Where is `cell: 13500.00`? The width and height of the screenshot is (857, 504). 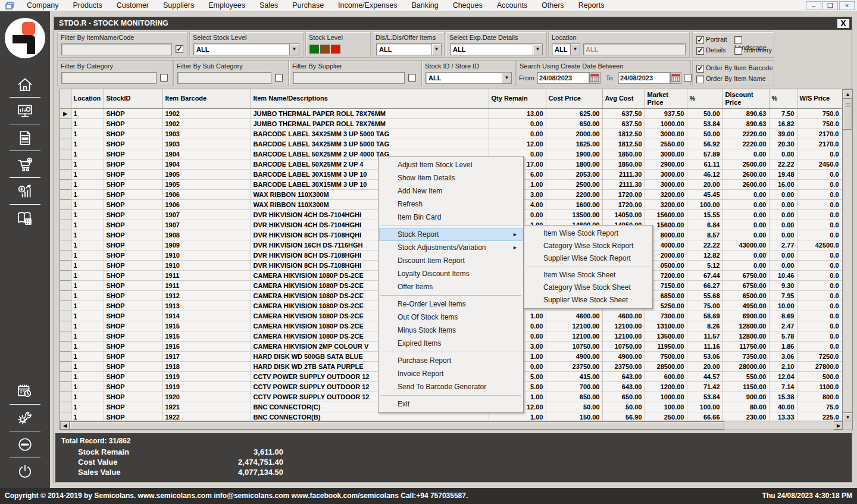
cell: 13500.00 is located at coordinates (665, 336).